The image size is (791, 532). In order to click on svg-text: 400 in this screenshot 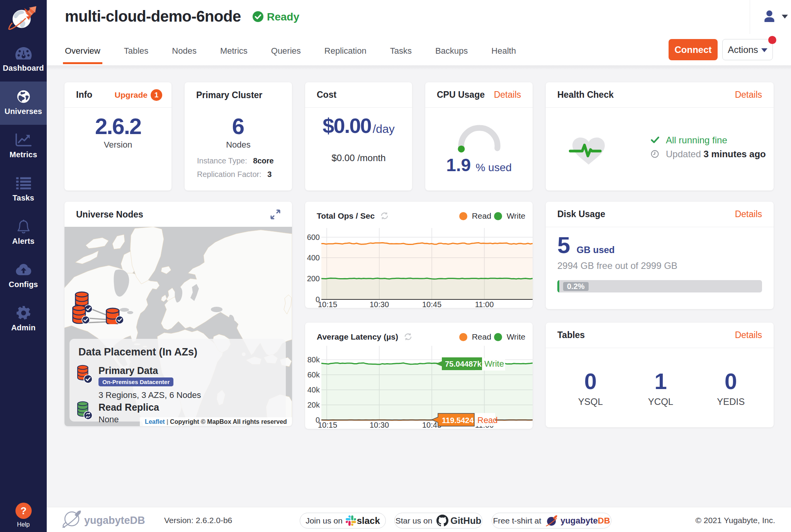, I will do `click(314, 258)`.